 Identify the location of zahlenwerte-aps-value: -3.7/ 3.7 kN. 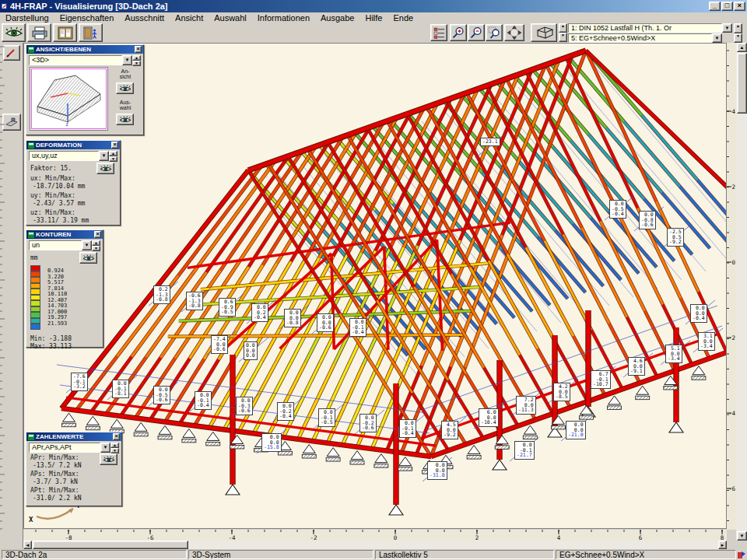
(74, 482).